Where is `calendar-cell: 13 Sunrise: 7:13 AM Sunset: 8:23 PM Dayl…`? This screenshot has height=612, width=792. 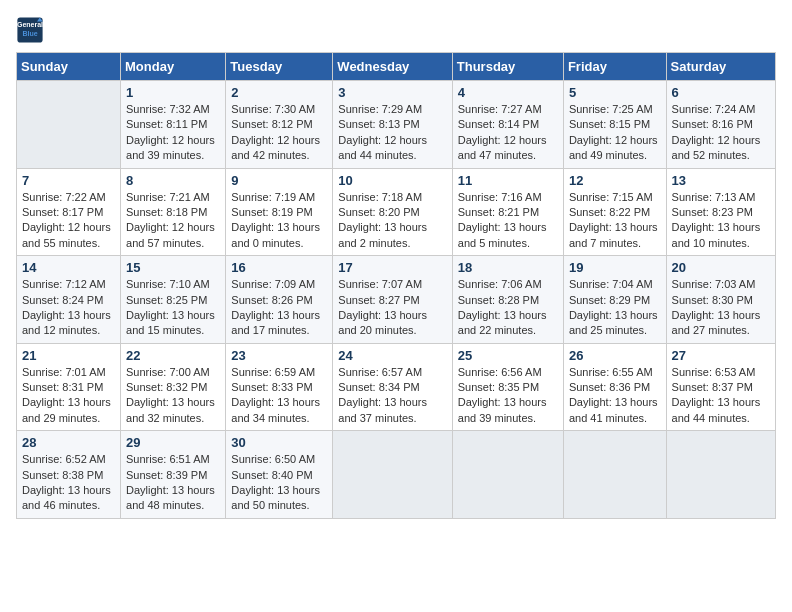 calendar-cell: 13 Sunrise: 7:13 AM Sunset: 8:23 PM Dayl… is located at coordinates (720, 212).